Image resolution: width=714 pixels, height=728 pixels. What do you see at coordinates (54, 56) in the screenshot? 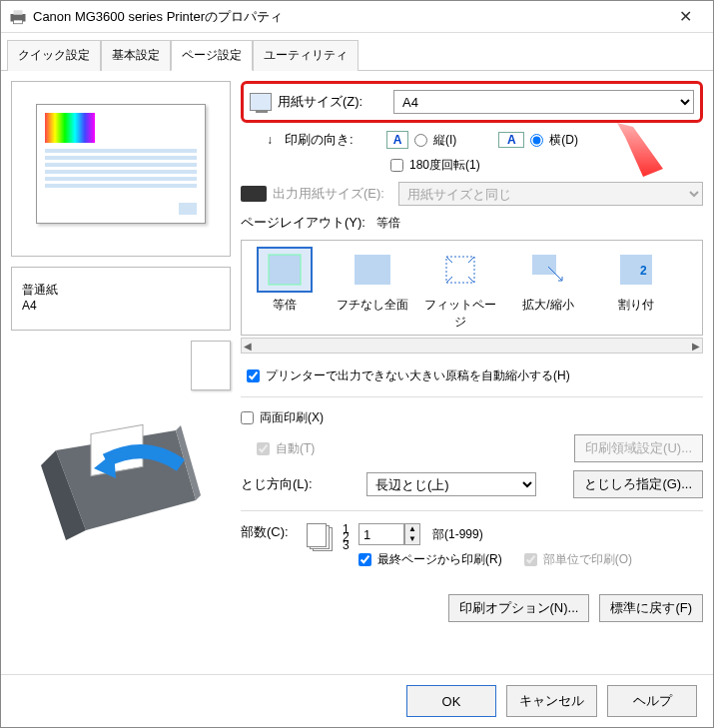
I see `tab-quick-setup: クイック設定` at bounding box center [54, 56].